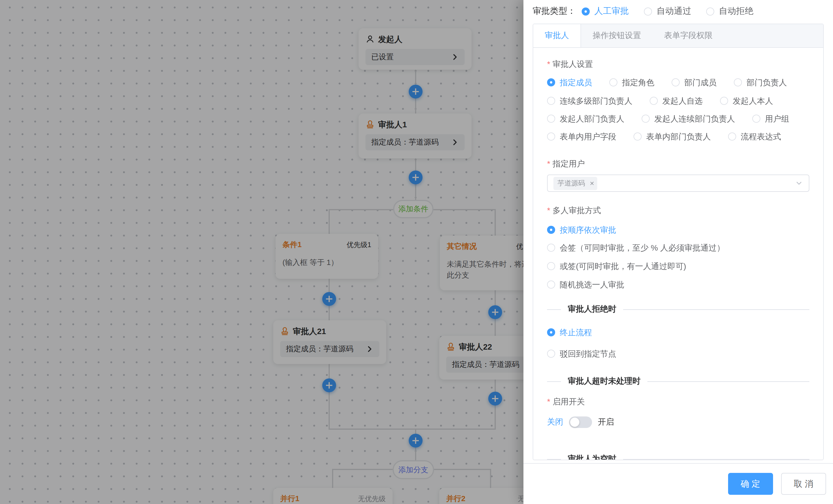  What do you see at coordinates (746, 101) in the screenshot?
I see `radio-initiator-self: 发起人本人` at bounding box center [746, 101].